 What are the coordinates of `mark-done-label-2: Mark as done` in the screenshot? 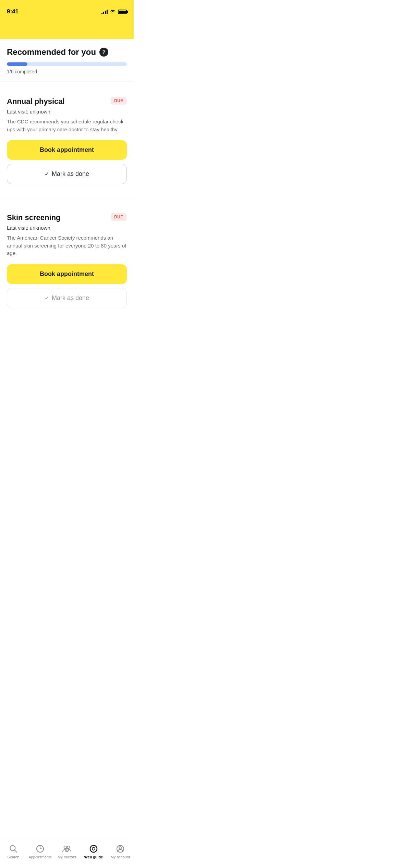 It's located at (71, 298).